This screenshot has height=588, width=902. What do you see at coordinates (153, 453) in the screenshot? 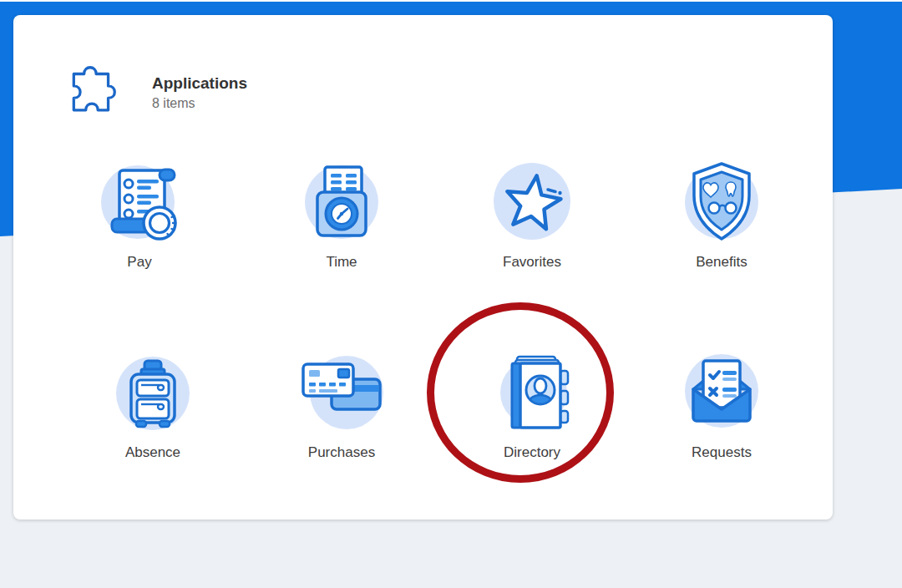
I see `app-label-absence: Absence` at bounding box center [153, 453].